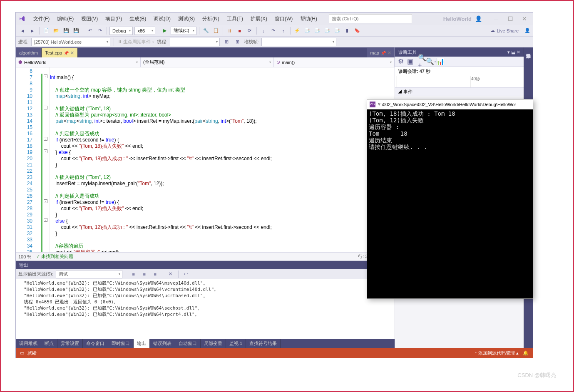  What do you see at coordinates (121, 31) in the screenshot?
I see `config-combo: Debug` at bounding box center [121, 31].